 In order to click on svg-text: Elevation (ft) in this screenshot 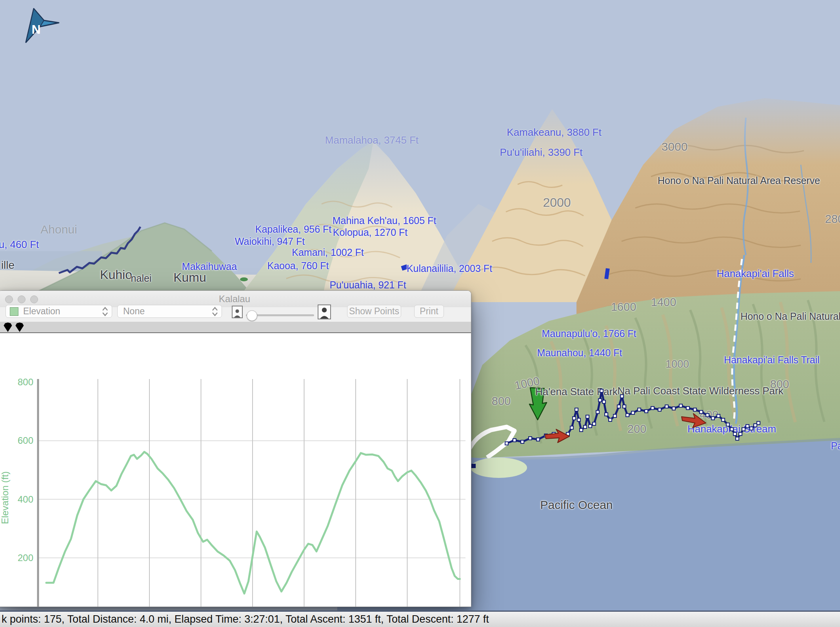, I will do `click(5, 498)`.